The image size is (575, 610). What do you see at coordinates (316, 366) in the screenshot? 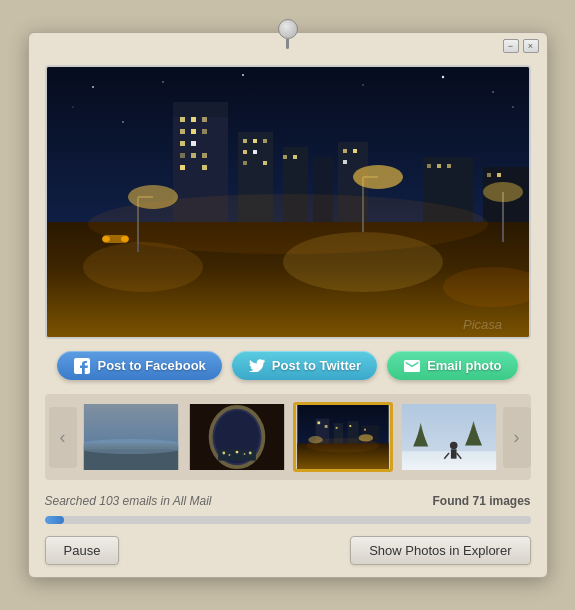
I see `twitter-button-label: Post to Twitter` at bounding box center [316, 366].